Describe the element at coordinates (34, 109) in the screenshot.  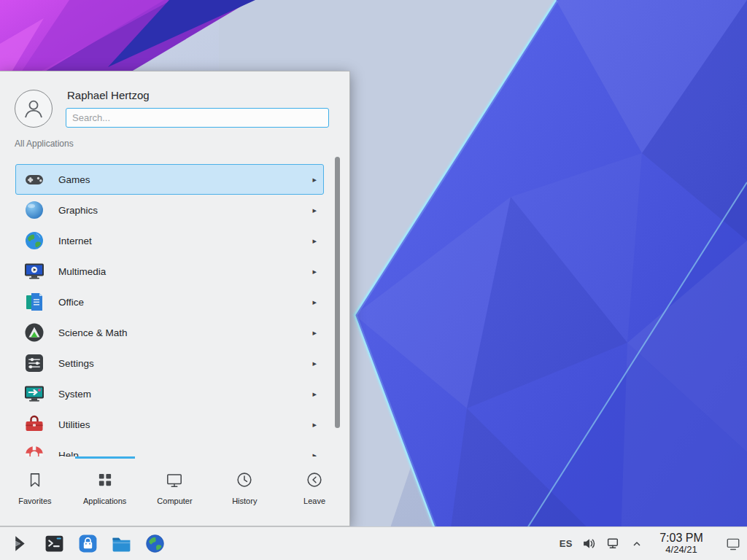
I see `avatar` at that location.